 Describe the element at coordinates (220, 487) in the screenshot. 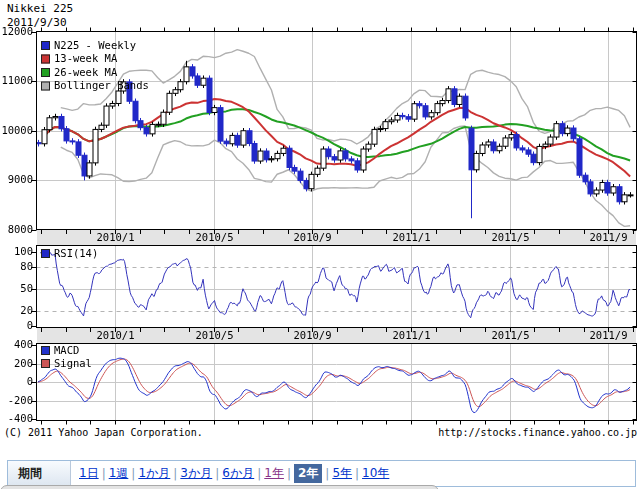

I see `next-panel-tab` at that location.